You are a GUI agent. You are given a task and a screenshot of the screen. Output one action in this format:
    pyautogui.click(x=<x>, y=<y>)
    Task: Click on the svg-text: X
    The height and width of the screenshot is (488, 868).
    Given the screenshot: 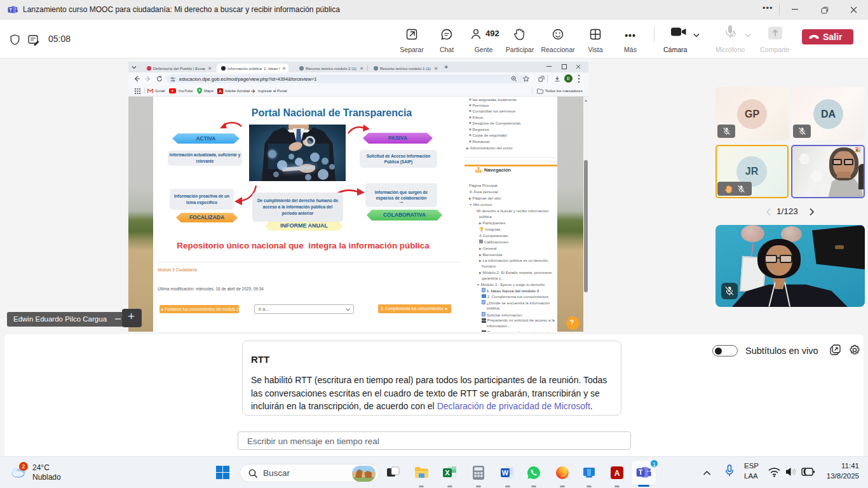 What is the action you would take?
    pyautogui.click(x=447, y=473)
    